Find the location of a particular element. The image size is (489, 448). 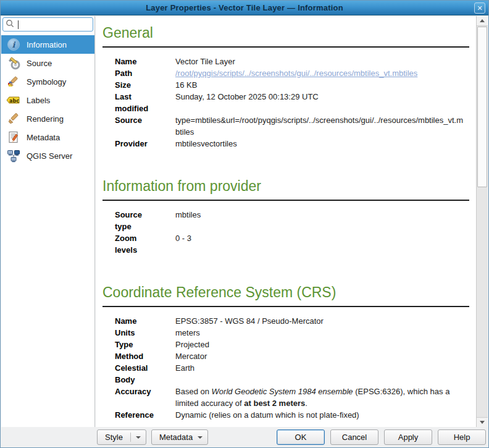

crs-units-value: meters is located at coordinates (320, 332).